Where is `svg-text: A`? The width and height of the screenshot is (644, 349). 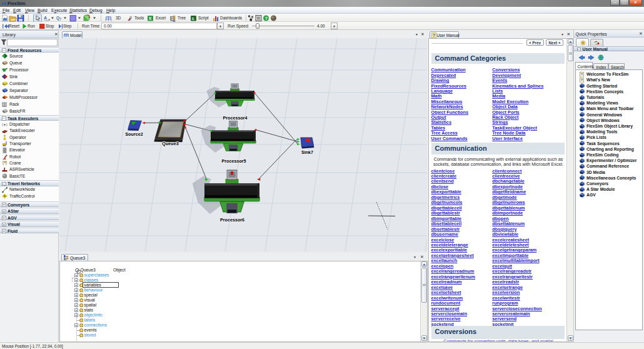
svg-text: A is located at coordinates (45, 18).